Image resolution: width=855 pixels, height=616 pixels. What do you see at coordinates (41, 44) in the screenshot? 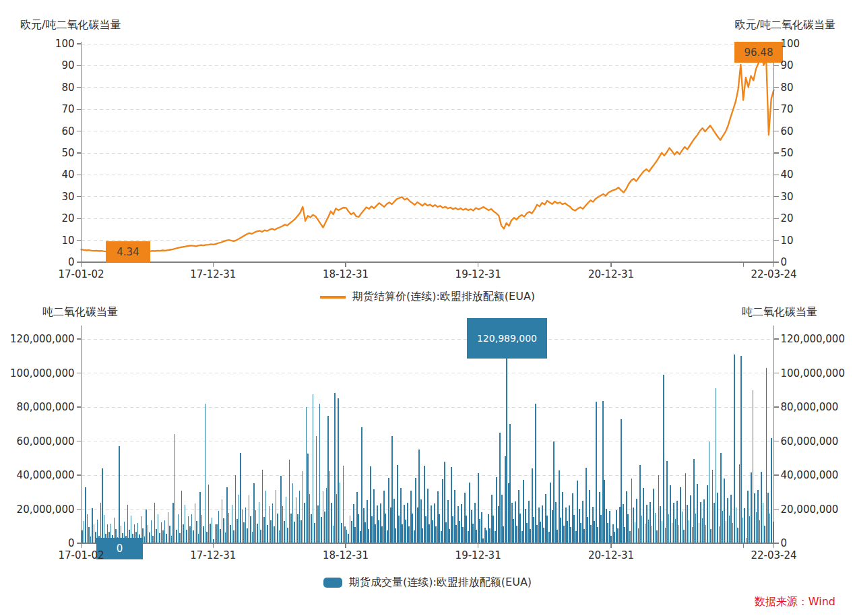
I see `y-tick-label-left: 100` at bounding box center [41, 44].